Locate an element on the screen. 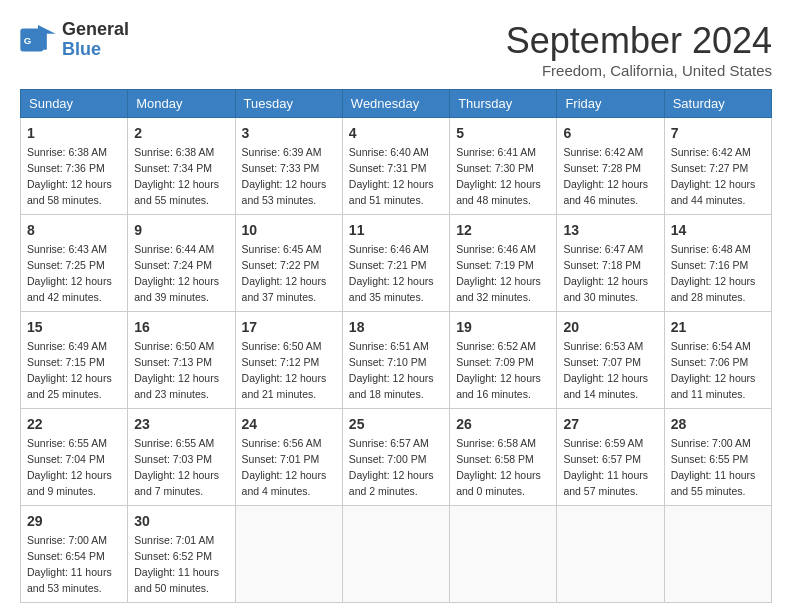 The height and width of the screenshot is (612, 792). logo-icon: G is located at coordinates (38, 40).